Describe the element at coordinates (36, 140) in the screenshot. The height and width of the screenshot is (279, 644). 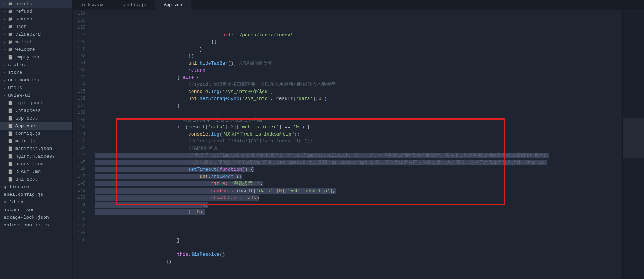
I see `file-explorer: ▸points▸refund▸search▸user▸valuecard▸wal…` at that location.